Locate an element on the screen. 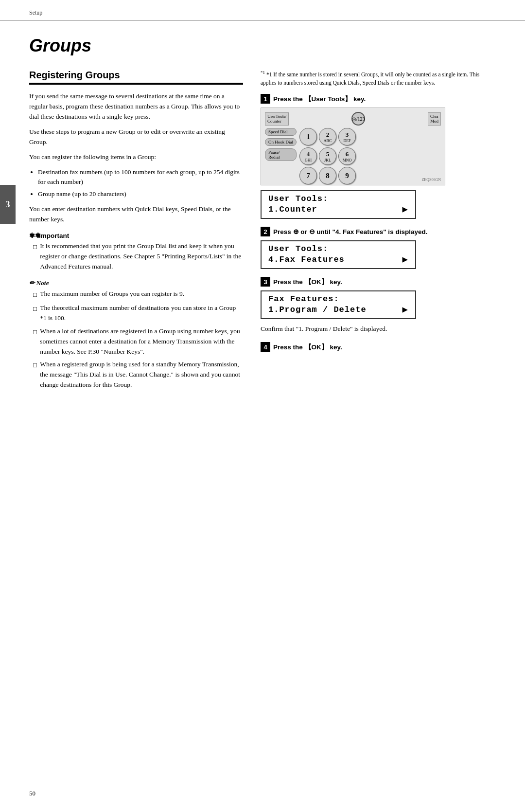  key-6: 6MNO is located at coordinates (347, 156).